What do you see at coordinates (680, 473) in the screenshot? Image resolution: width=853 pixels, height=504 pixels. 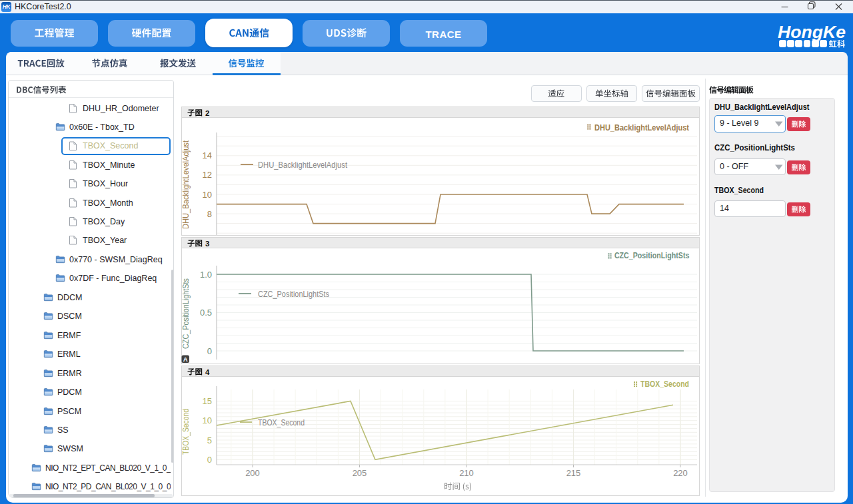 I see `svg-text: 220` at bounding box center [680, 473].